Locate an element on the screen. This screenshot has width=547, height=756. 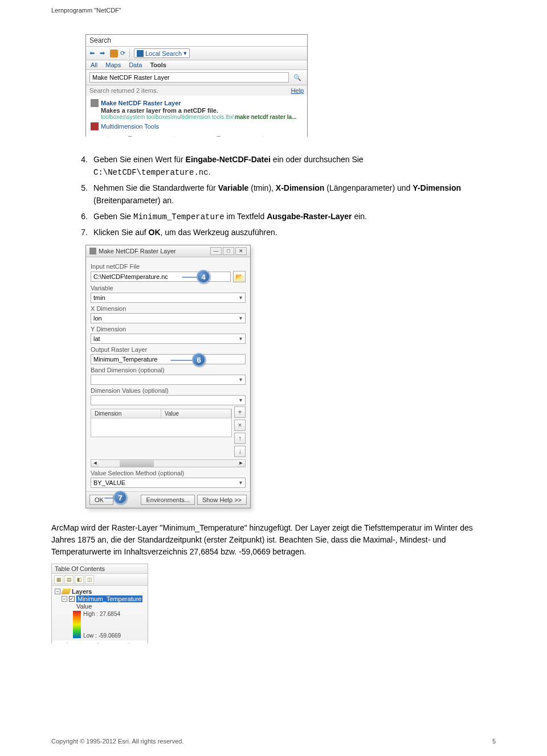
minimize-button: — is located at coordinates (216, 251).